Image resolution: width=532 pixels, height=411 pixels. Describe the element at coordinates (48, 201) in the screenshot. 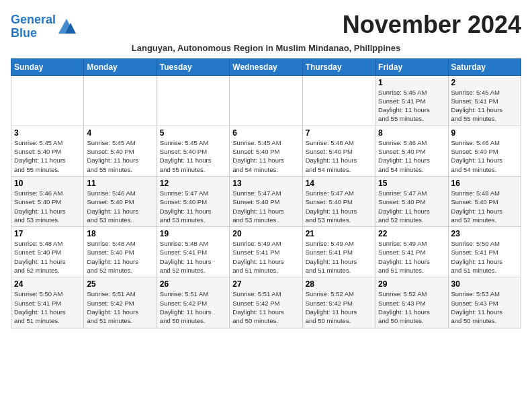

I see `calendar-cell: 10Sunrise: 5:46 AM Sunset: 5:40 PM Dayli…` at that location.